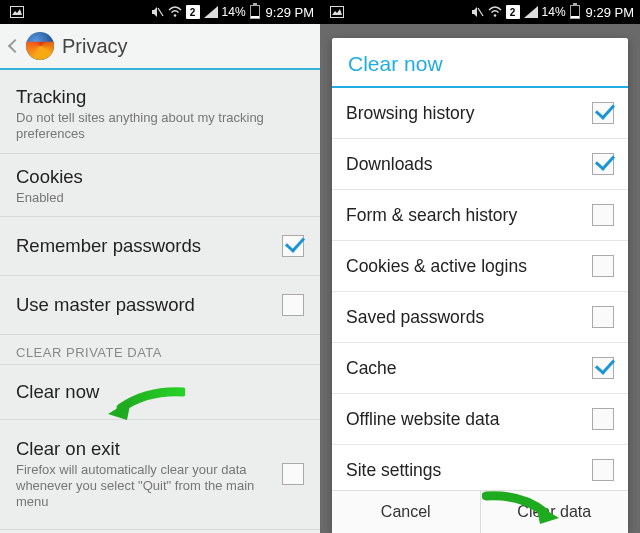  Describe the element at coordinates (480, 420) in the screenshot. I see `dialog-row-offline-website-data: Offline website data` at that location.